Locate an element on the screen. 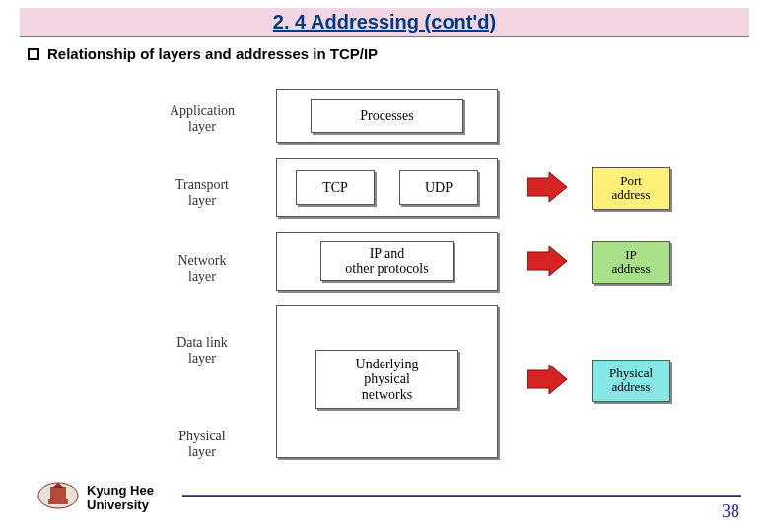  addr-physical: Physicaladdress is located at coordinates (631, 380).